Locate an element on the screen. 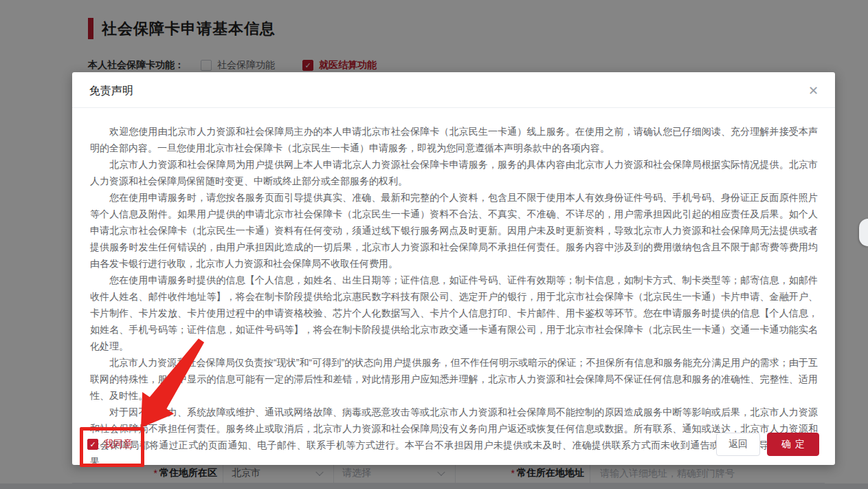 The height and width of the screenshot is (489, 868). agree-checkbox is located at coordinates (93, 444).